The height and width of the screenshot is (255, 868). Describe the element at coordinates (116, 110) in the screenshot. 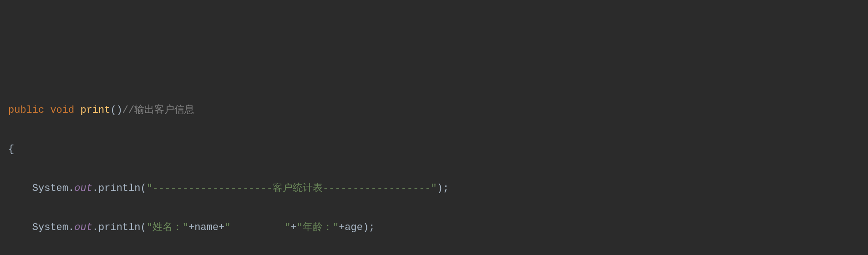

I see `parens: ()` at that location.